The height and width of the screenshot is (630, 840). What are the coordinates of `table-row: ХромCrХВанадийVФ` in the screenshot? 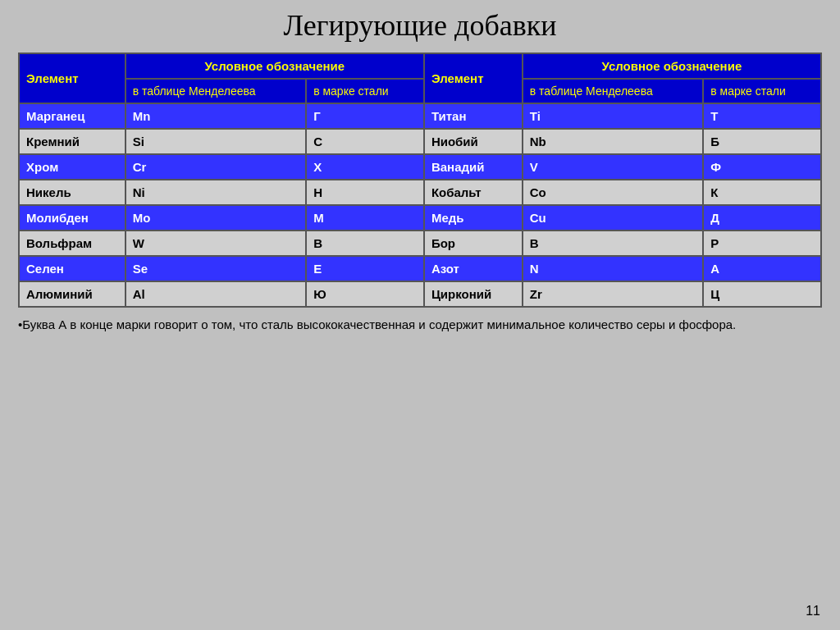 It's located at (420, 167).